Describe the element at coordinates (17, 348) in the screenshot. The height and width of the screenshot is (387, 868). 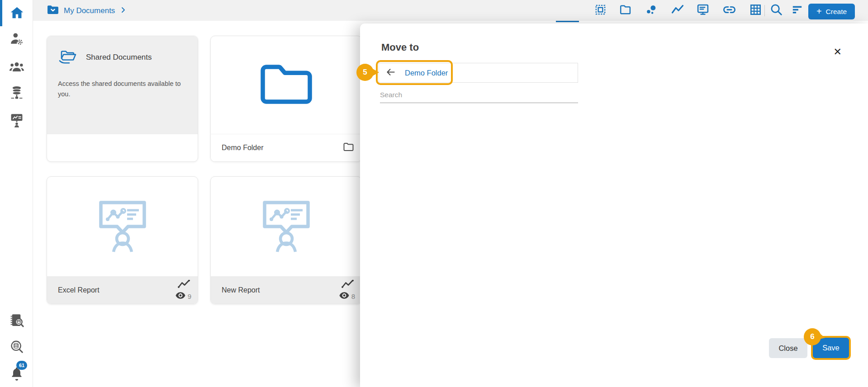
I see `database-search-icon` at that location.